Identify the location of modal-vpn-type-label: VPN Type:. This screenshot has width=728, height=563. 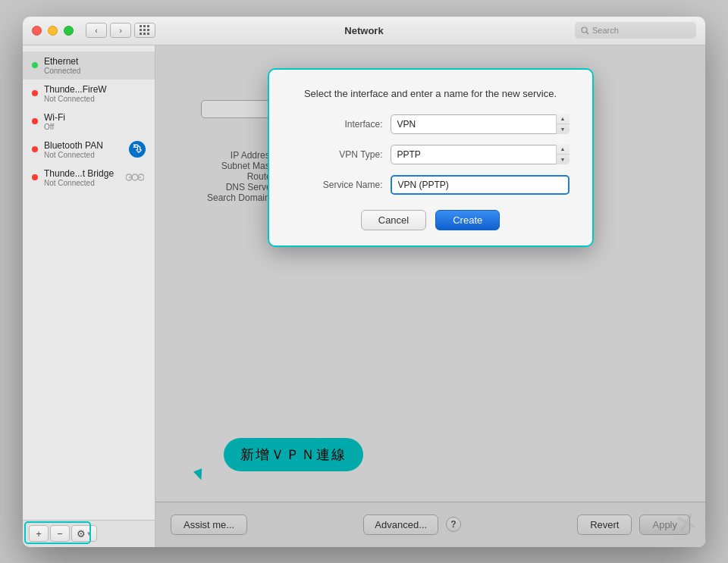
(337, 155).